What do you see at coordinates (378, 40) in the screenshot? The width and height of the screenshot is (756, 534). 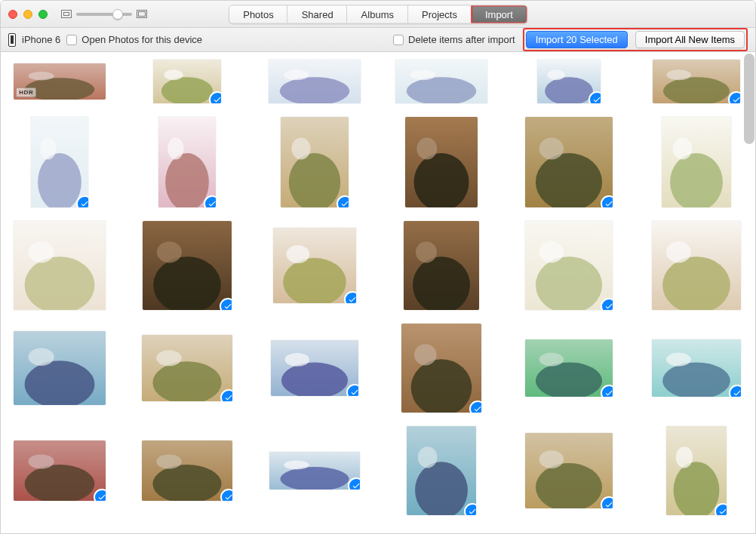 I see `import-toolbar: iPhone 6 Open Photos for this device Del…` at bounding box center [378, 40].